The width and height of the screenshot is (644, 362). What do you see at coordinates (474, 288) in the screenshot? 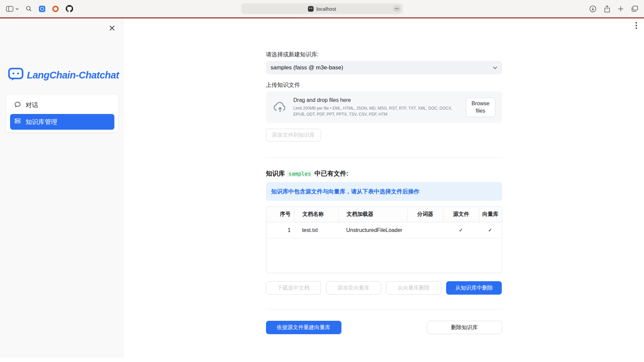
I see `delete-from-kb-button: 从知识库中删除` at bounding box center [474, 288].